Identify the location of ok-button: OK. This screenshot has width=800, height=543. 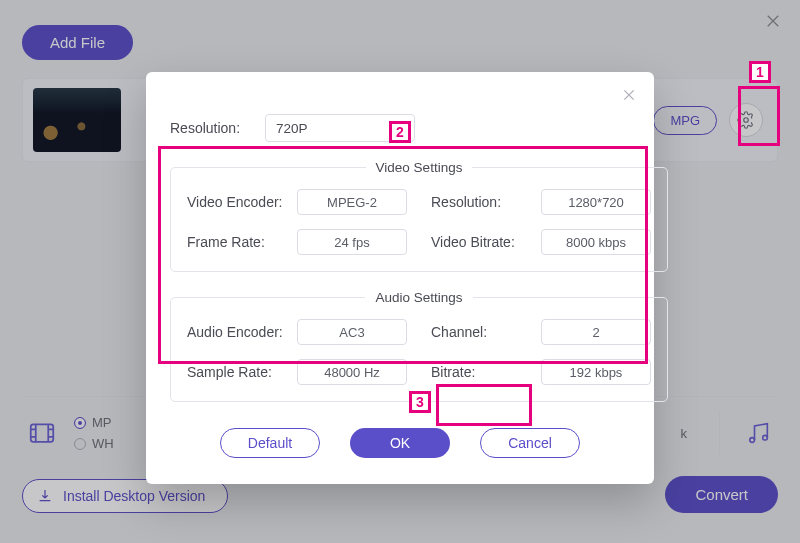
(400, 443).